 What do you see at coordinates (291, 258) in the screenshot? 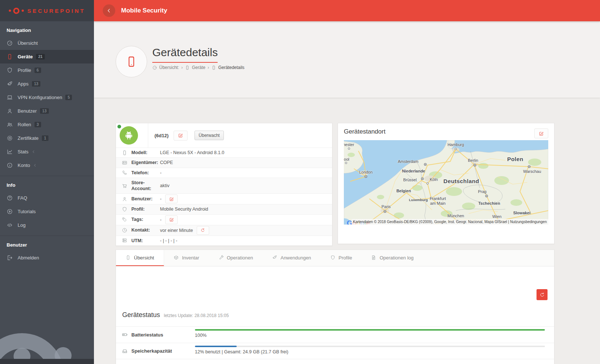
I see `tab-anwendungen: Anwendungen` at bounding box center [291, 258].